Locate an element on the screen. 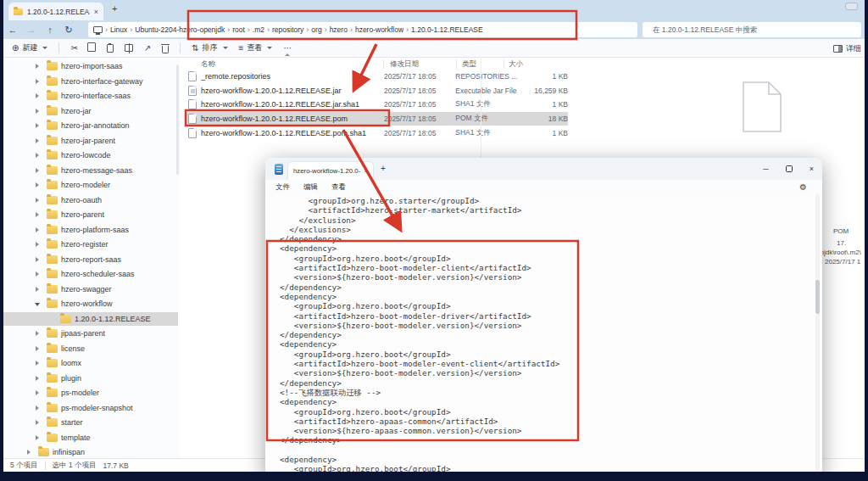  sidebar-item-1.20.0-1.12.RELEASE: 1.20.0-1.12.RELEASE is located at coordinates (91, 319).